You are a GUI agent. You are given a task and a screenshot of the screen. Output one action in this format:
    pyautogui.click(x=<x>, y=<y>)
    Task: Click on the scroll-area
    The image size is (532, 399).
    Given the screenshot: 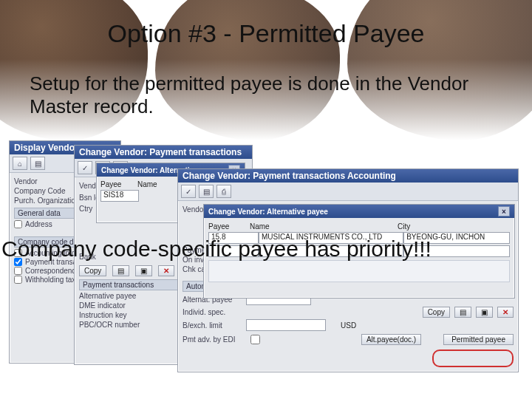 What is the action you would take?
    pyautogui.click(x=359, y=271)
    